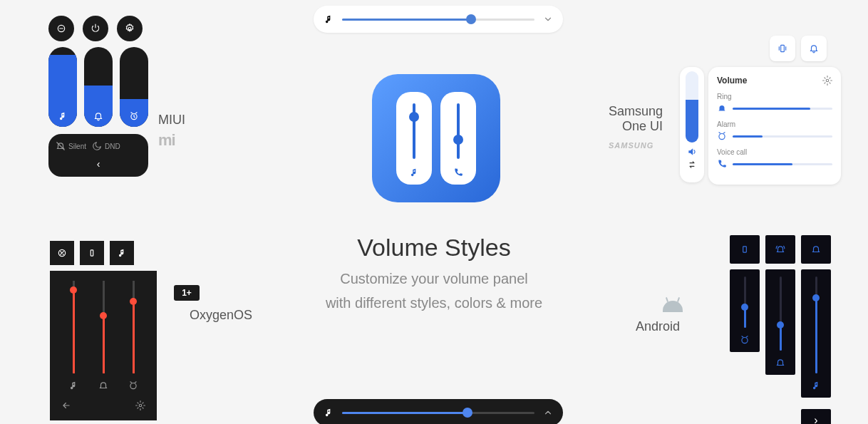  I want to click on app-icon, so click(436, 138).